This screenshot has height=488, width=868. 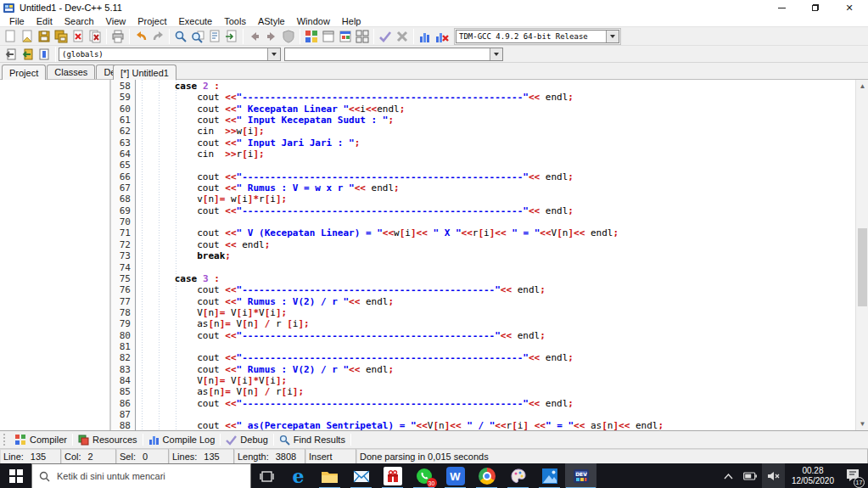 What do you see at coordinates (328, 36) in the screenshot?
I see `report-window-button` at bounding box center [328, 36].